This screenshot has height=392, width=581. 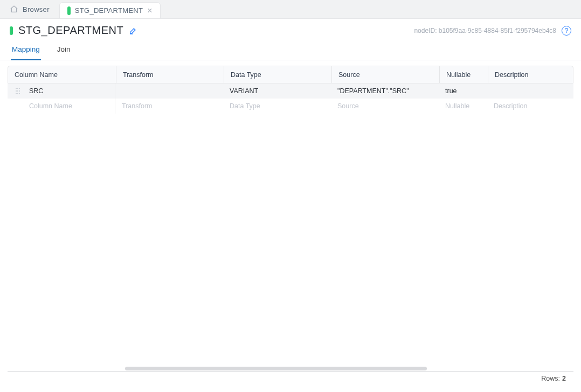 I want to click on cell-column-name: SRC, so click(x=36, y=91).